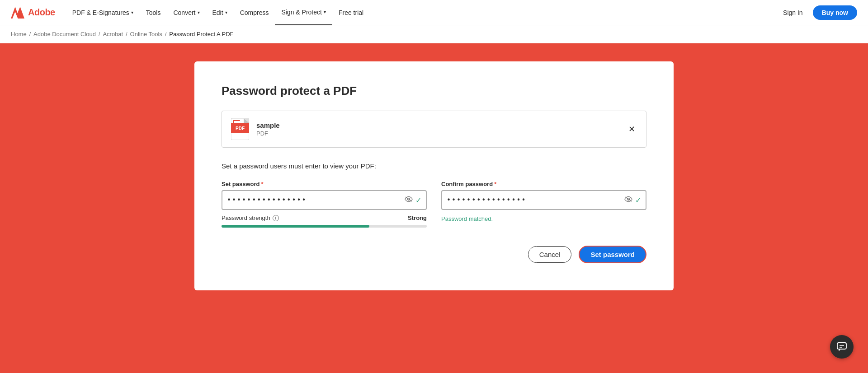 The width and height of the screenshot is (868, 373). I want to click on nav-tools: Tools, so click(154, 13).